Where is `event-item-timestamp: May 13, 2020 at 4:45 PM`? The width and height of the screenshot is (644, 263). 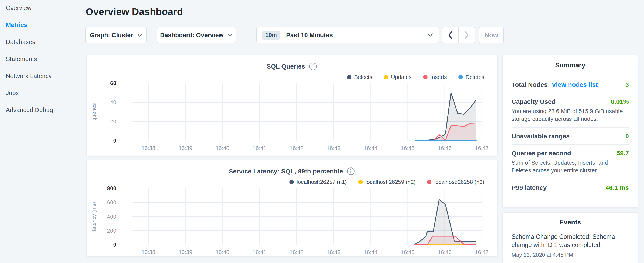
event-item-timestamp: May 13, 2020 at 4:45 PM is located at coordinates (570, 255).